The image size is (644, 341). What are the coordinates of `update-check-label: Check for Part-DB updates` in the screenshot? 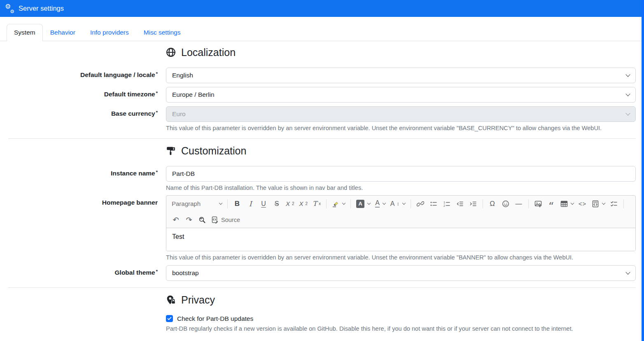 It's located at (215, 319).